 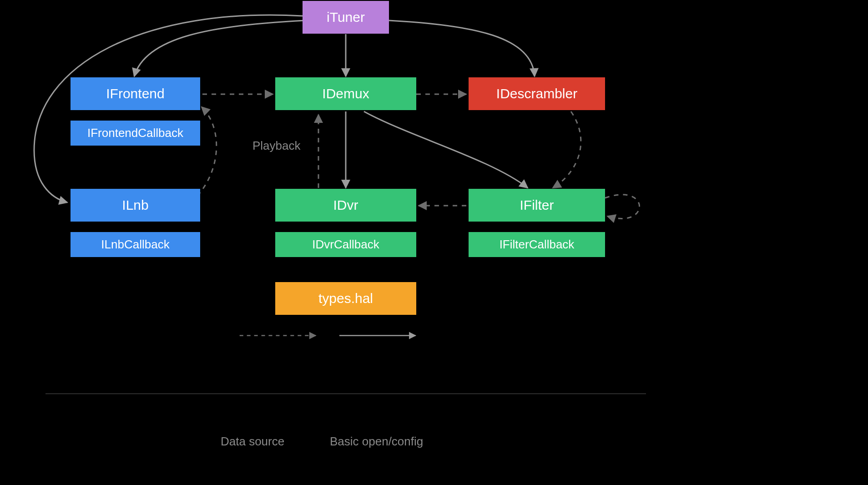 I want to click on node-ifilter-callback: IFilterCallback, so click(x=537, y=245).